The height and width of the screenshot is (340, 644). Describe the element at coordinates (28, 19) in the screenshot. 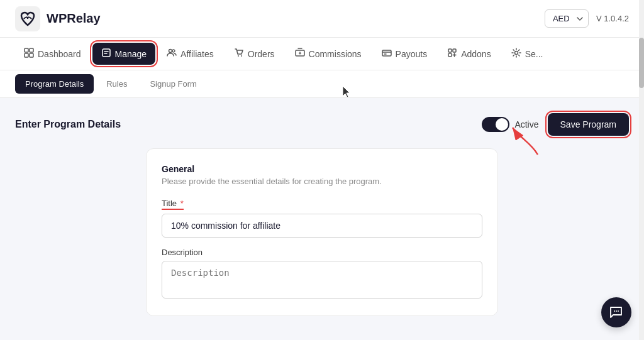

I see `logo-icon` at that location.